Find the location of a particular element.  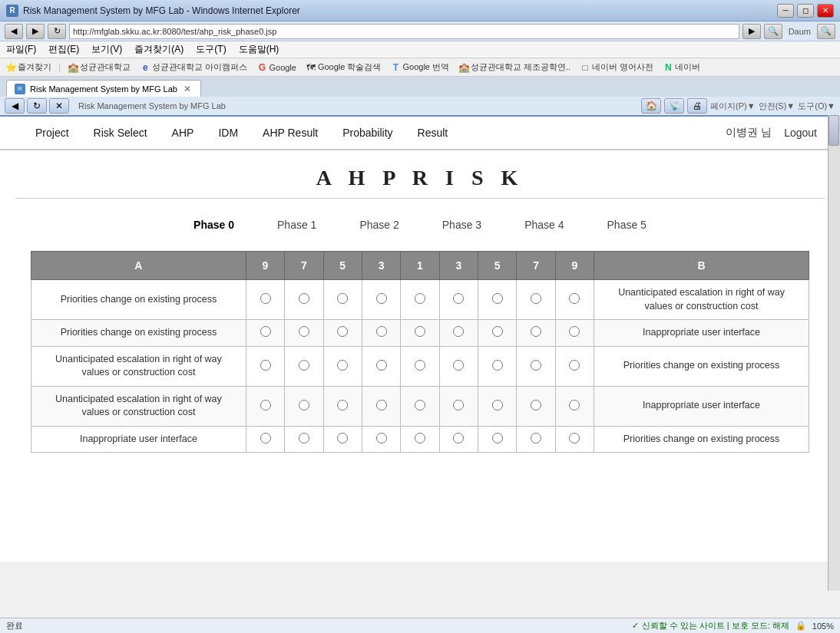

scrollbar-thumb is located at coordinates (834, 130).